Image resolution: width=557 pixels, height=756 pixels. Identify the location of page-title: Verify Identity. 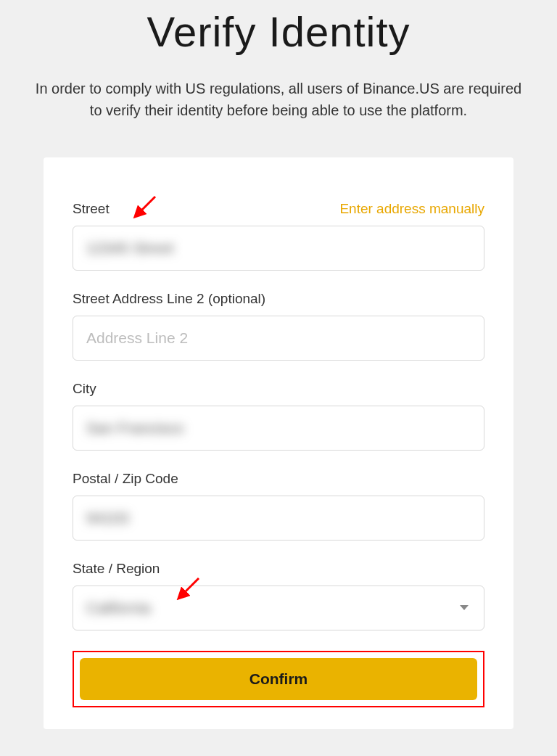
(278, 32).